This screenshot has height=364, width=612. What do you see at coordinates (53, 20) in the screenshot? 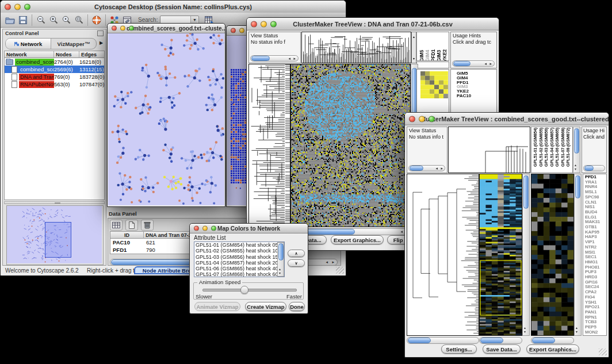
I see `zoom-in-icon` at bounding box center [53, 20].